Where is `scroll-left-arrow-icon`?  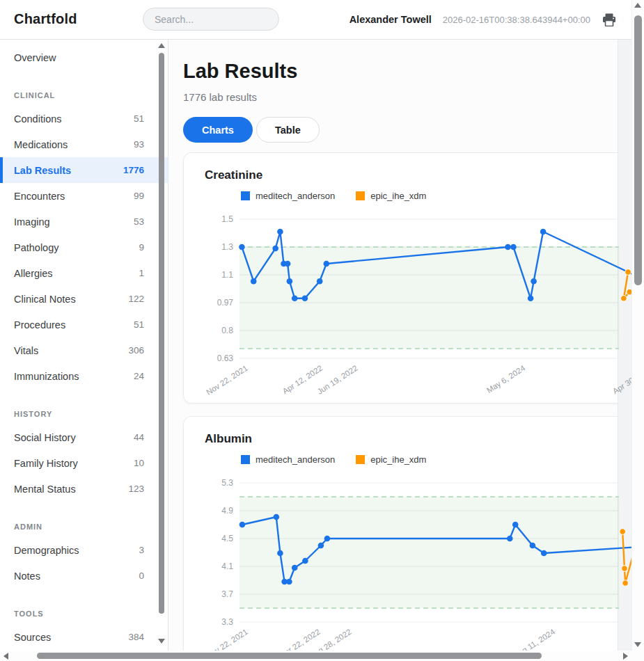 scroll-left-arrow-icon is located at coordinates (6, 656).